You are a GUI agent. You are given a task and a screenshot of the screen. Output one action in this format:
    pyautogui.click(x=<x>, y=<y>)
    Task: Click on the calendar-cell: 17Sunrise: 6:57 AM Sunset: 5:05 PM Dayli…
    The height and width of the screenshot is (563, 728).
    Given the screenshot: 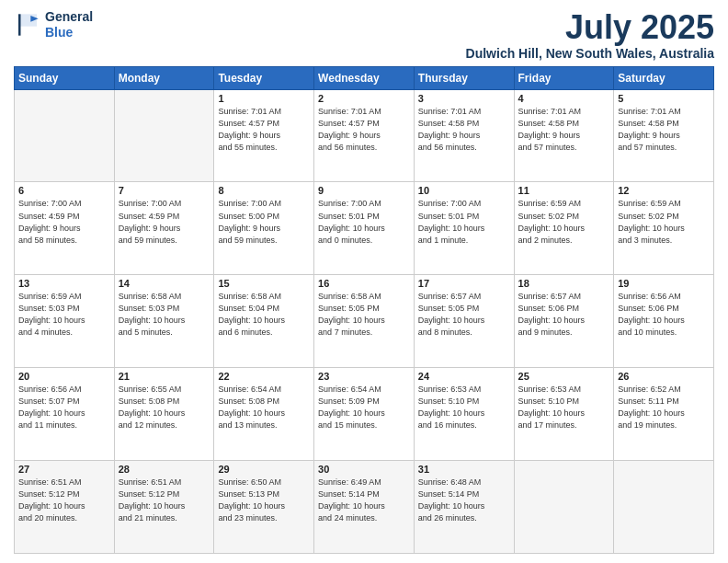 What is the action you would take?
    pyautogui.click(x=463, y=322)
    